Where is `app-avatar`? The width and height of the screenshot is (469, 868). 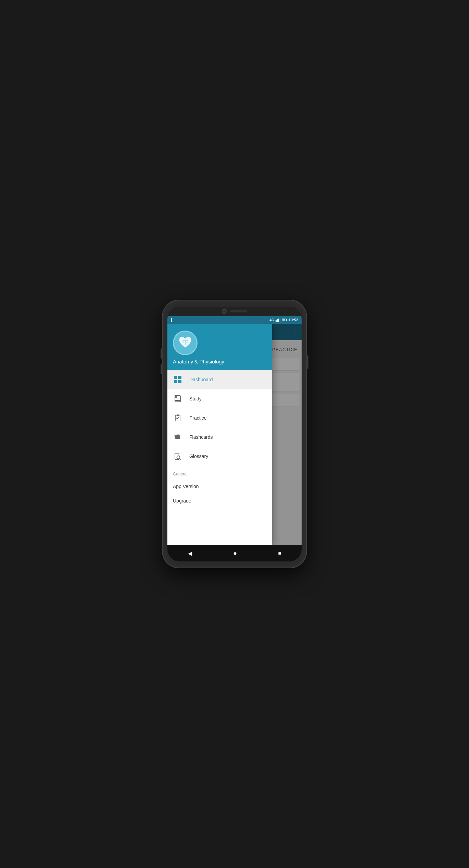 app-avatar is located at coordinates (185, 343).